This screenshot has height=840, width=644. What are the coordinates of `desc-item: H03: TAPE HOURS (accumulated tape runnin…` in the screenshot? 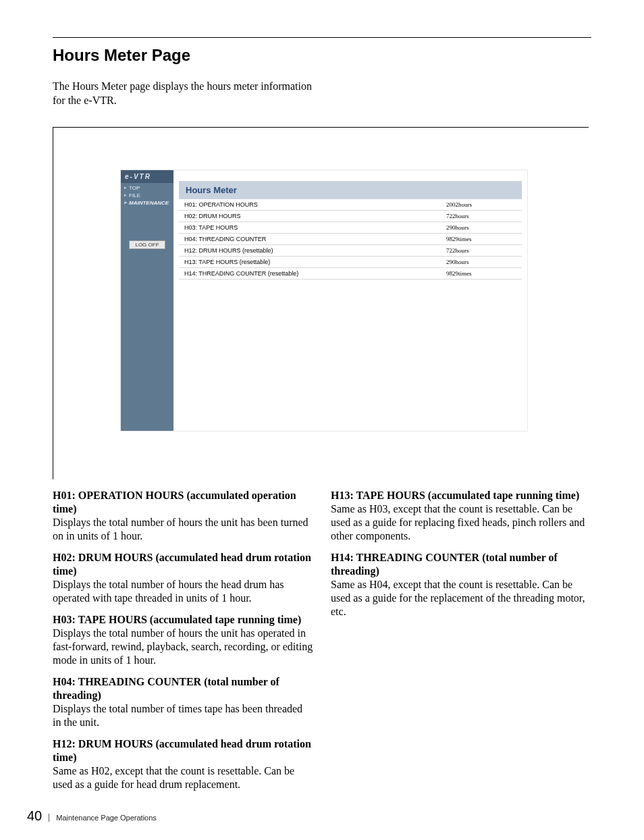 It's located at (183, 640).